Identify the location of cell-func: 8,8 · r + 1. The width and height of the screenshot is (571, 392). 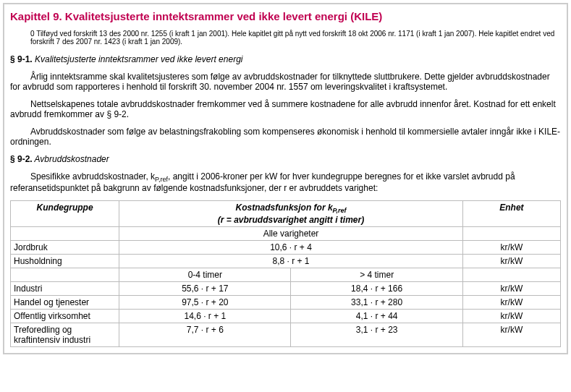
(291, 260).